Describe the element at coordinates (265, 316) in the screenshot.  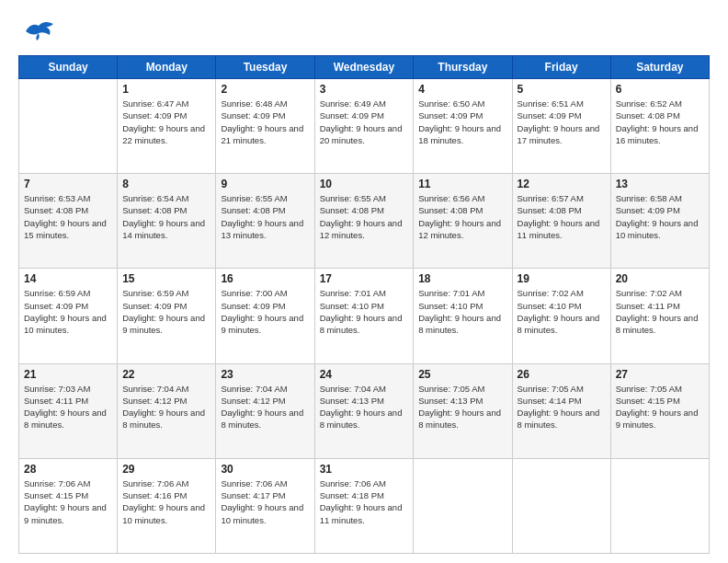
I see `table-row: 16Sunrise: 7:00 AMSunset: 4:09 PMDayligh…` at that location.